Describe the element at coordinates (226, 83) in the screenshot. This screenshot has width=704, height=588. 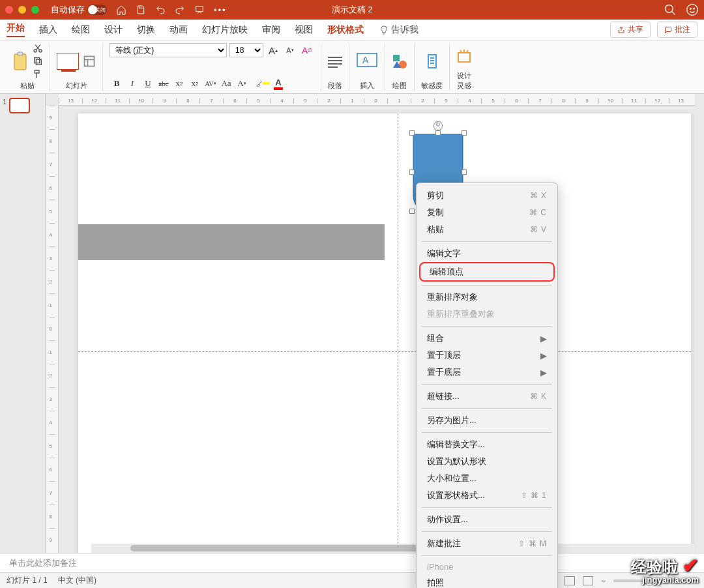
I see `change-case-button: Aa` at that location.